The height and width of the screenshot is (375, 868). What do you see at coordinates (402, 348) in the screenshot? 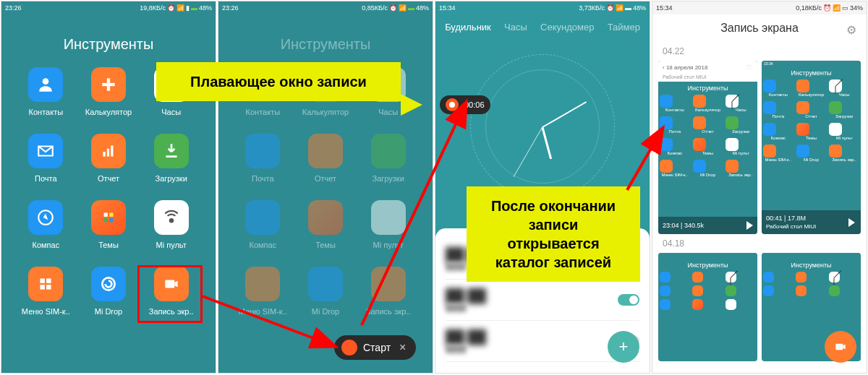
I see `close-icon: ×` at bounding box center [402, 348].